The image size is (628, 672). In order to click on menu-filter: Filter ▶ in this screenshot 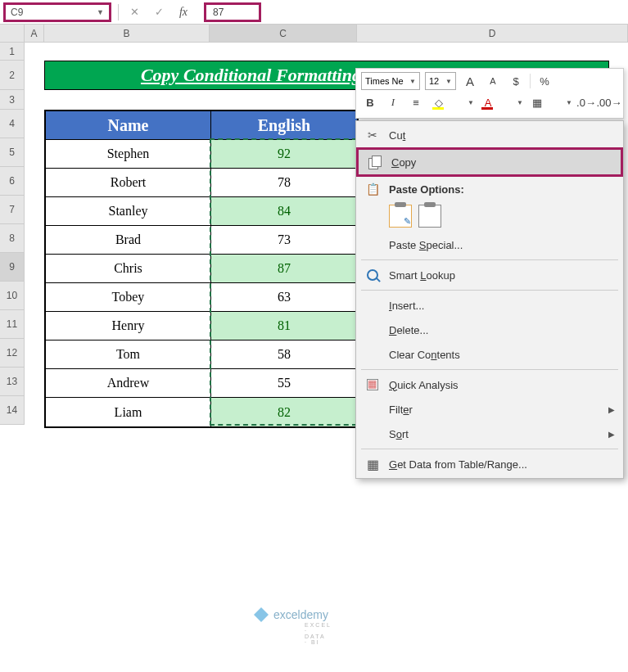, I will do `click(490, 409)`.